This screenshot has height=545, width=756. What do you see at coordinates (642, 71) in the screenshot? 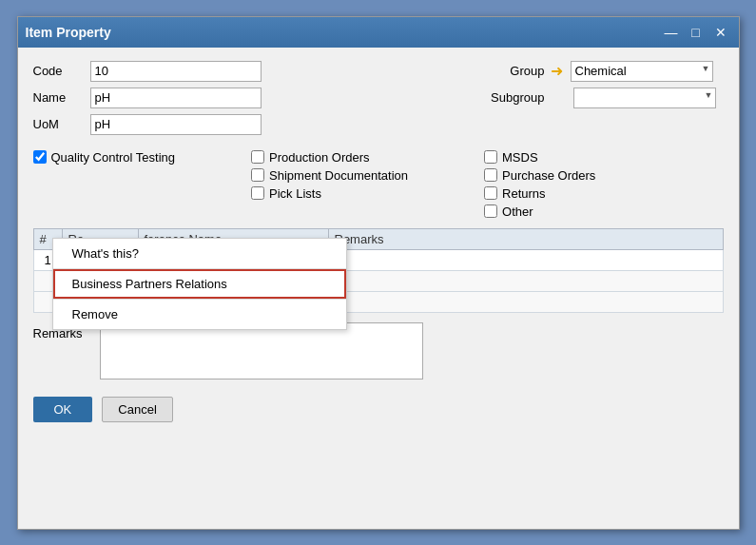
I see `group-select-wrapper: Chemical` at bounding box center [642, 71].